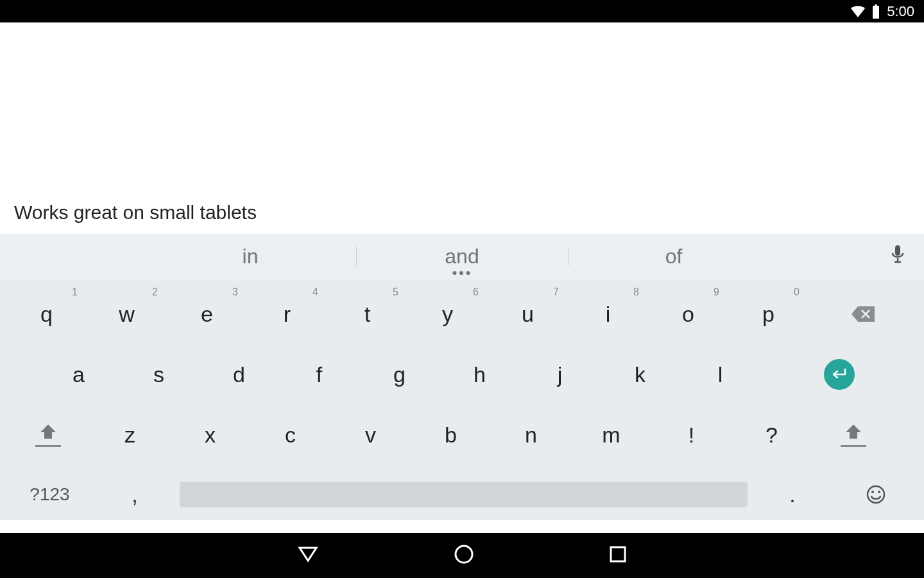  Describe the element at coordinates (78, 374) in the screenshot. I see `key-a: a` at that location.